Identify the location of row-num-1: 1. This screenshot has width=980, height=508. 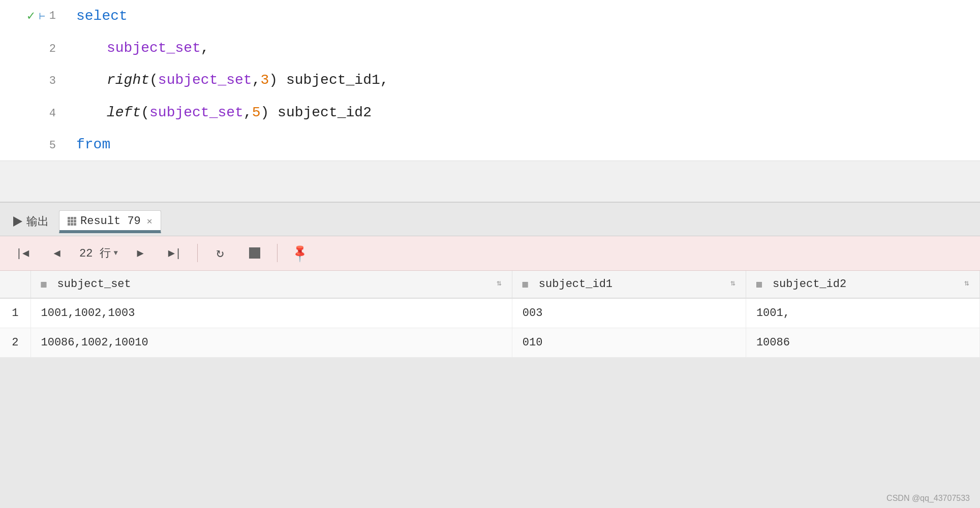
(15, 313).